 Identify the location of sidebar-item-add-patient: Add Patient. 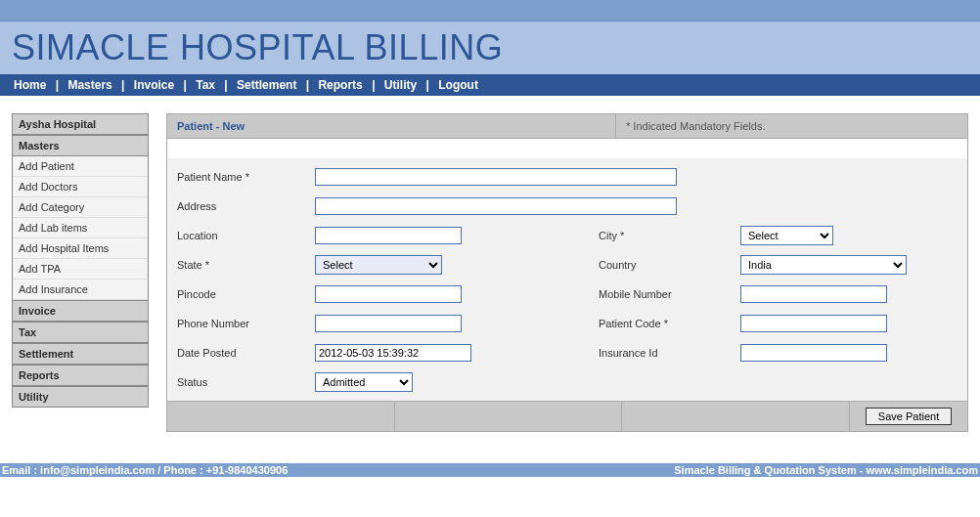
(80, 166).